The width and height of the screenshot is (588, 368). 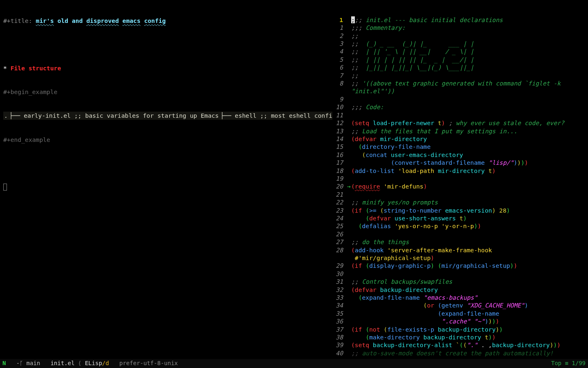 I want to click on code-line: 22;; minify yes/no prompts, so click(x=460, y=202).